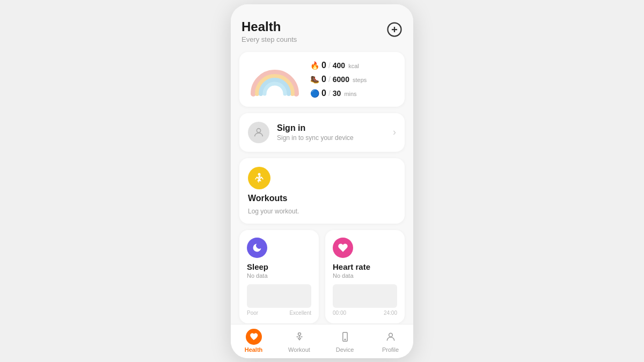  What do you see at coordinates (322, 211) in the screenshot?
I see `workout-subtitle: Log your workout.` at bounding box center [322, 211].